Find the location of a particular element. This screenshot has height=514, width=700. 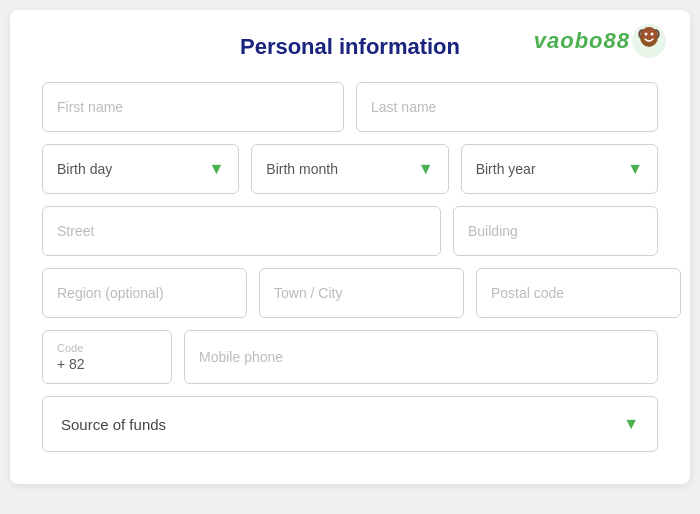

building-input is located at coordinates (556, 231).